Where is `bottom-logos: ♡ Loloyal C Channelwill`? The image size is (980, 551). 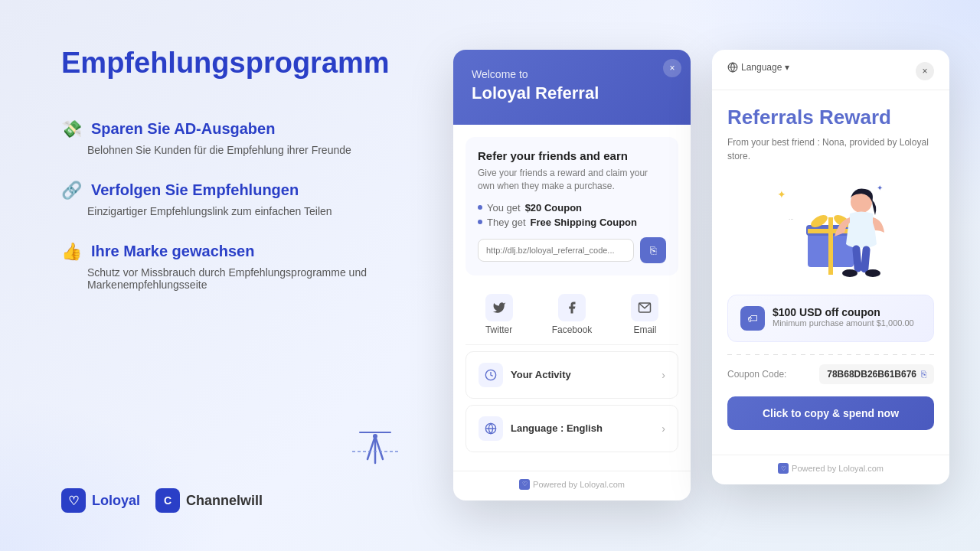
bottom-logos: ♡ Loloyal C Channelwill is located at coordinates (162, 500).